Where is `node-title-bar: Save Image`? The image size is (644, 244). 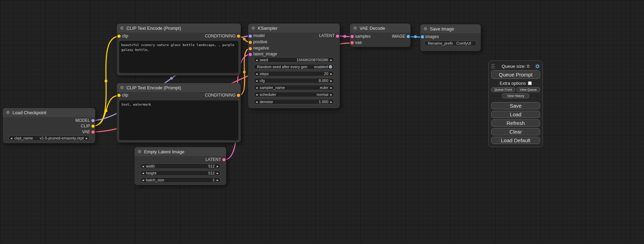 node-title-bar: Save Image is located at coordinates (450, 29).